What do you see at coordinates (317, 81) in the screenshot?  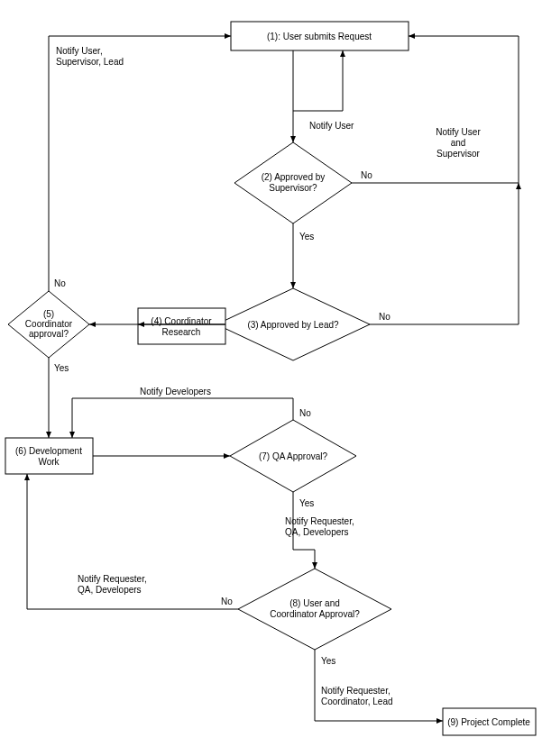 I see `edge-notify-user-loop` at bounding box center [317, 81].